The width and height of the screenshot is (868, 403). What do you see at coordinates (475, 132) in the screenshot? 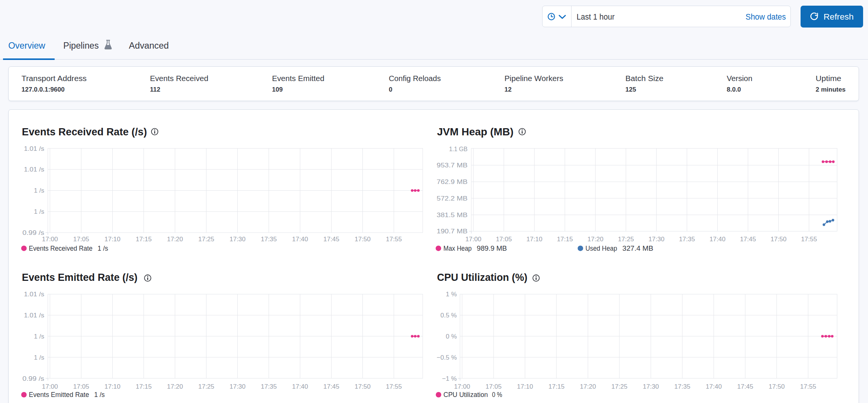
I see `svg-text: JVM Heap (MB)` at bounding box center [475, 132].